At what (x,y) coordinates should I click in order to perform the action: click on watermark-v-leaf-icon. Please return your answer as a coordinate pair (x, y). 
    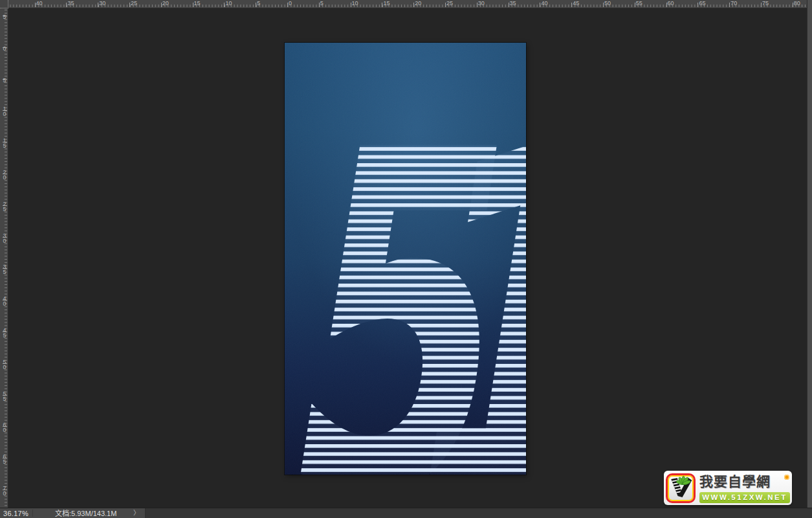
    Looking at the image, I should click on (681, 488).